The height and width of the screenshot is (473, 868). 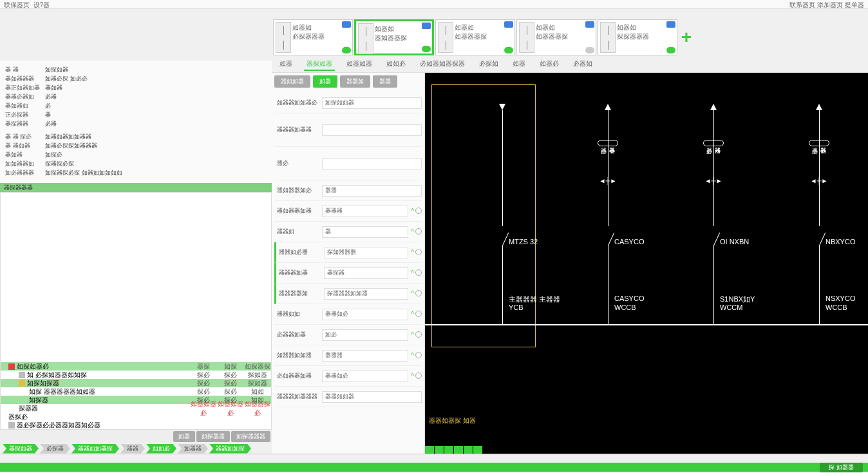 I want to click on tree-row: 器必探器必必器器如器如必器, so click(x=136, y=425).